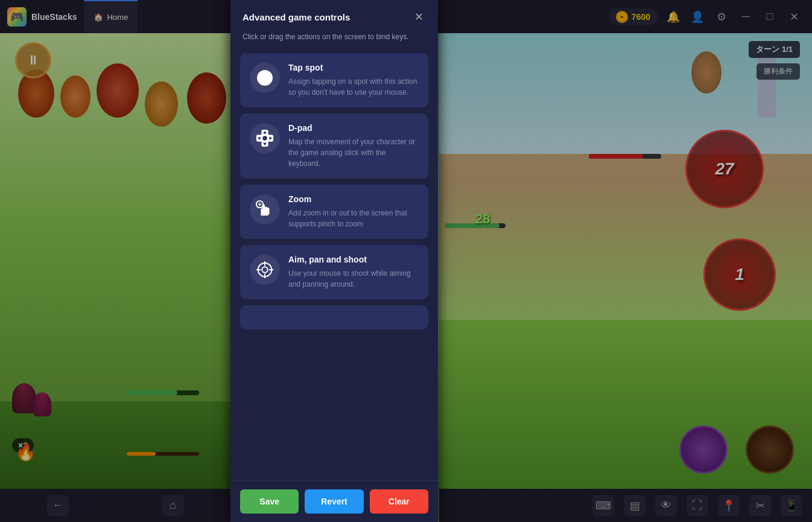 The height and width of the screenshot is (522, 812). Describe the element at coordinates (265, 209) in the screenshot. I see `zoom-icon` at that location.